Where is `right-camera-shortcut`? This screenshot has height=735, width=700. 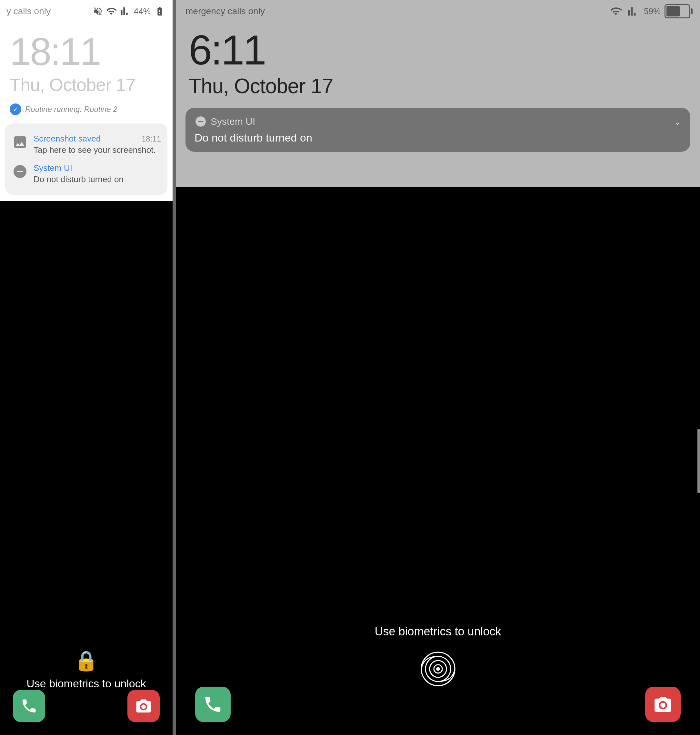
right-camera-shortcut is located at coordinates (663, 704).